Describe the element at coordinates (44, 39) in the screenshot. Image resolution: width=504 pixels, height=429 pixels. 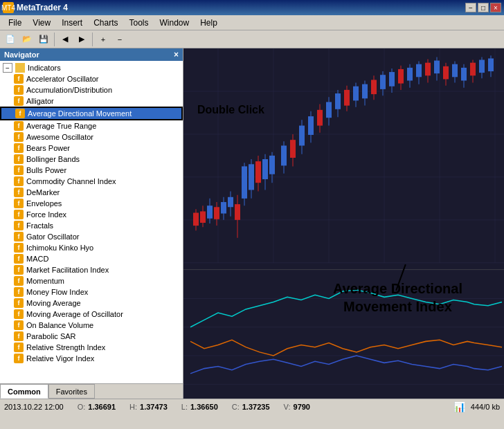
I see `toolbar-save: 💾` at that location.